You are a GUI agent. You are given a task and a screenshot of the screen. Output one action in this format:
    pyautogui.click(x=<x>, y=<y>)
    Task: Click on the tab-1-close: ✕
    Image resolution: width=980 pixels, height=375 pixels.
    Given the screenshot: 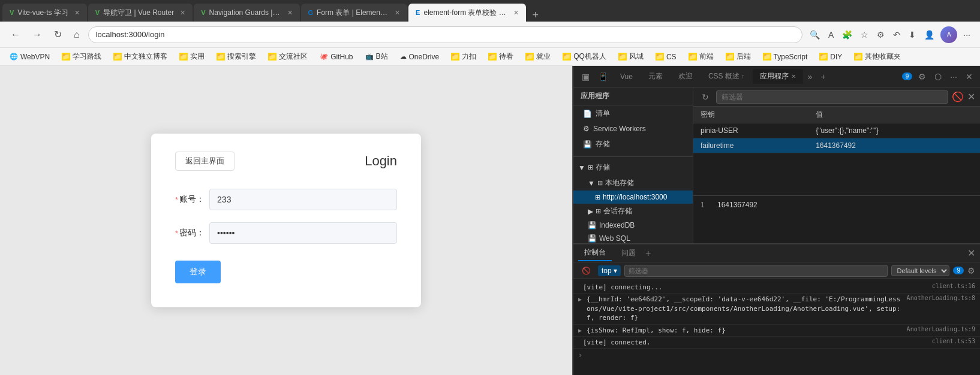 What is the action you would take?
    pyautogui.click(x=77, y=13)
    